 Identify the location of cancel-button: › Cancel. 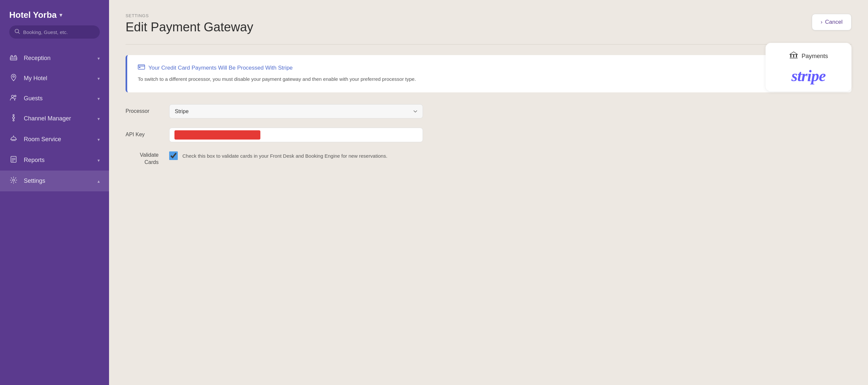
(832, 22).